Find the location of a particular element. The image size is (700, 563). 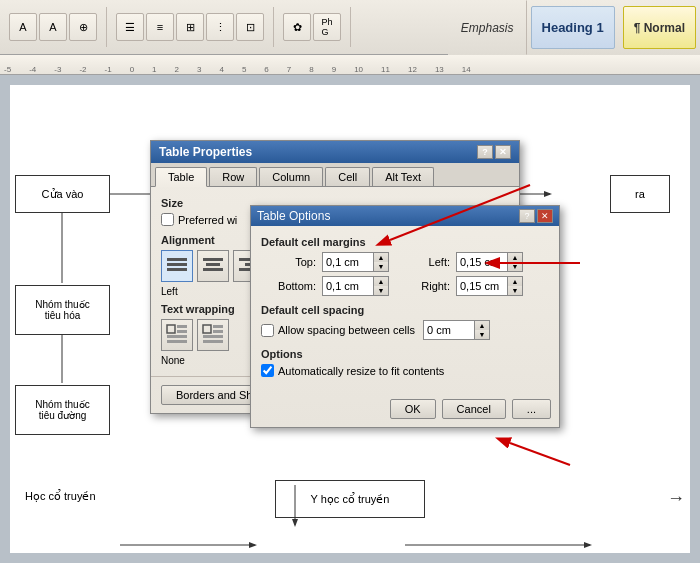

top-spin-up: ▲ is located at coordinates (381, 258).